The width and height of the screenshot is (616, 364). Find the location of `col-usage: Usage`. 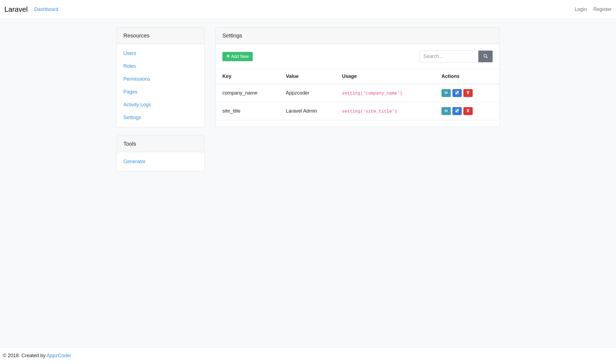

col-usage: Usage is located at coordinates (388, 77).